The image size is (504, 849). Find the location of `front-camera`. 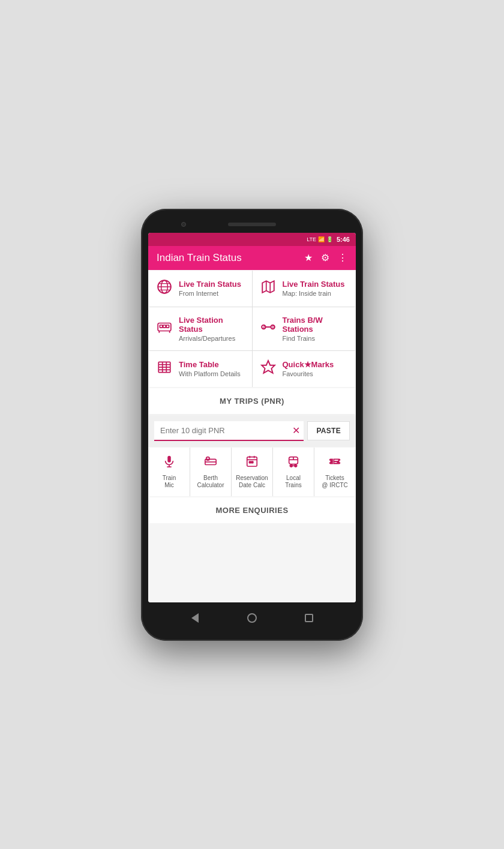

front-camera is located at coordinates (184, 224).